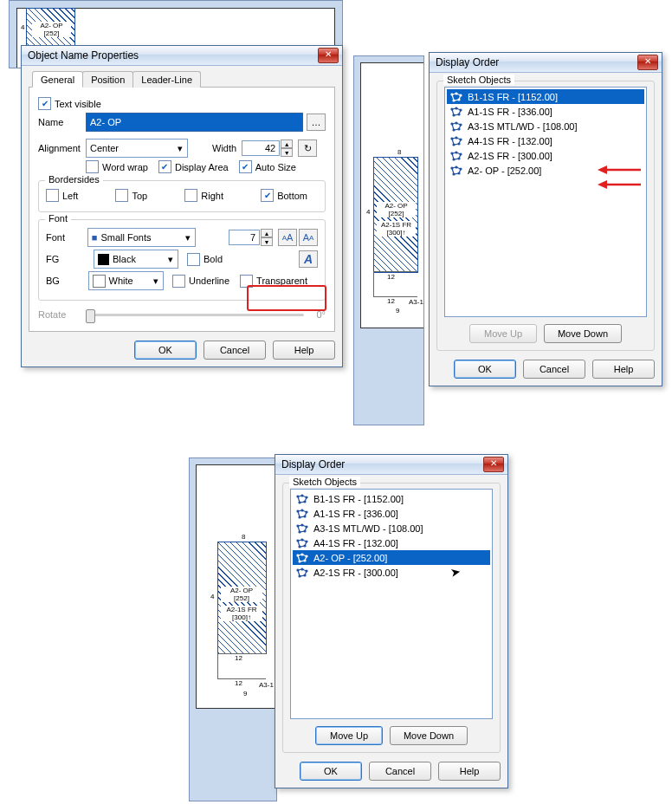  I want to click on font-smaller-button: AA, so click(288, 237).